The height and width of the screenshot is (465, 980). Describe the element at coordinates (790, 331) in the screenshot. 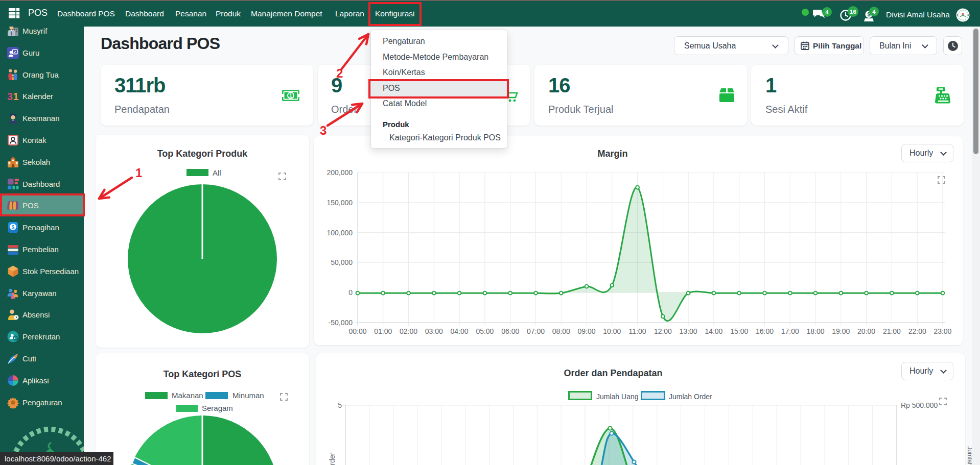

I see `svg-text: 17:00` at that location.